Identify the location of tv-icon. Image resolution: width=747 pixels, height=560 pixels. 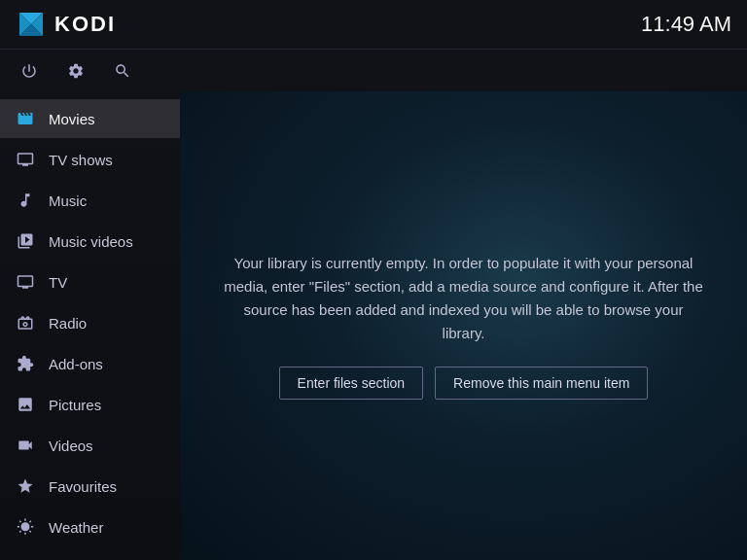
(25, 282).